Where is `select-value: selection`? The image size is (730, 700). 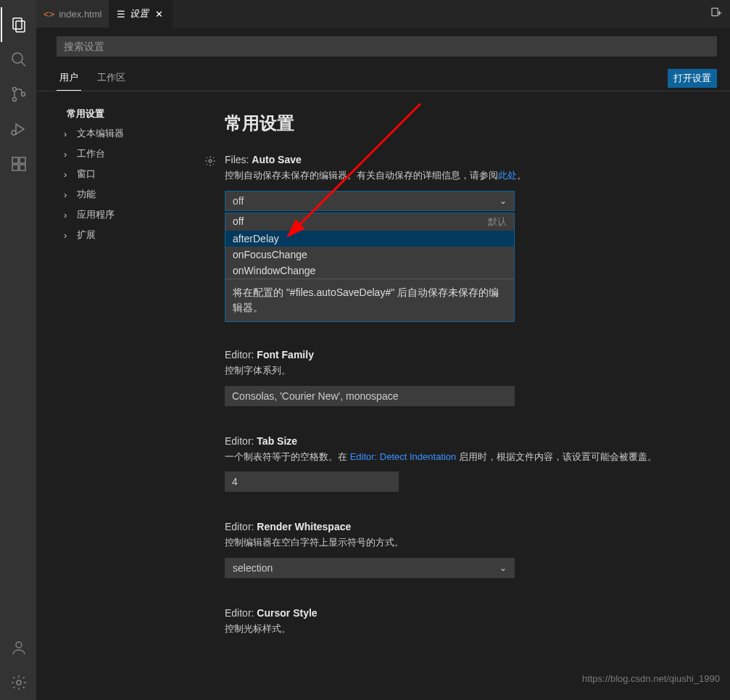 select-value: selection is located at coordinates (252, 568).